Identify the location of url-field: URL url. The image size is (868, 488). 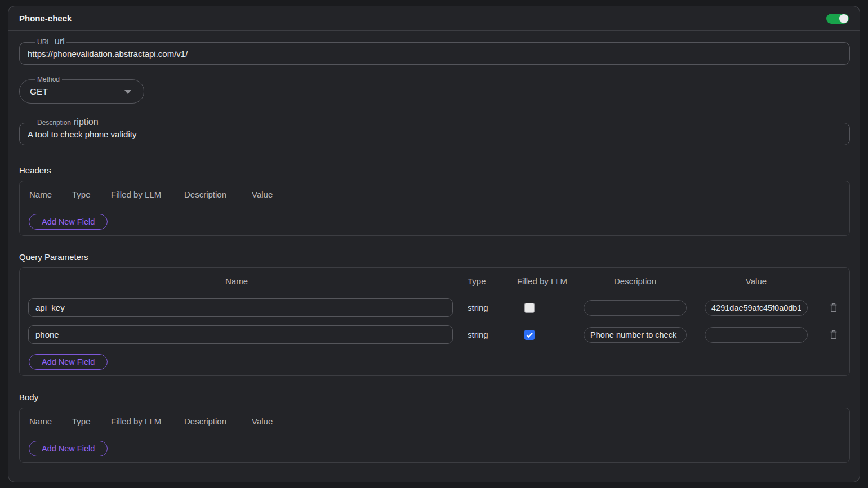
(435, 53).